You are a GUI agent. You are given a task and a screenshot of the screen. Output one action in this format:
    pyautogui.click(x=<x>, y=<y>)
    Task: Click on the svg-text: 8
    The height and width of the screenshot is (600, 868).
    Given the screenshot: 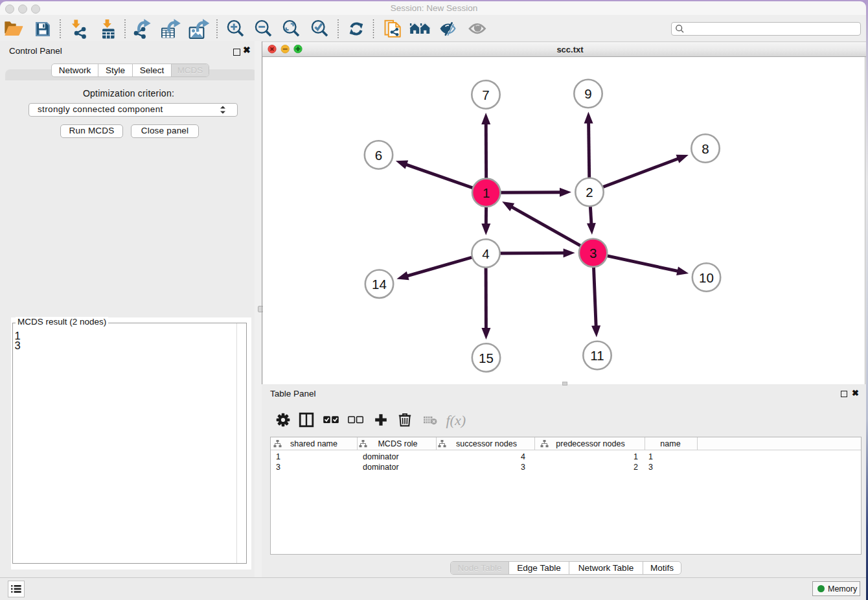 What is the action you would take?
    pyautogui.click(x=705, y=149)
    